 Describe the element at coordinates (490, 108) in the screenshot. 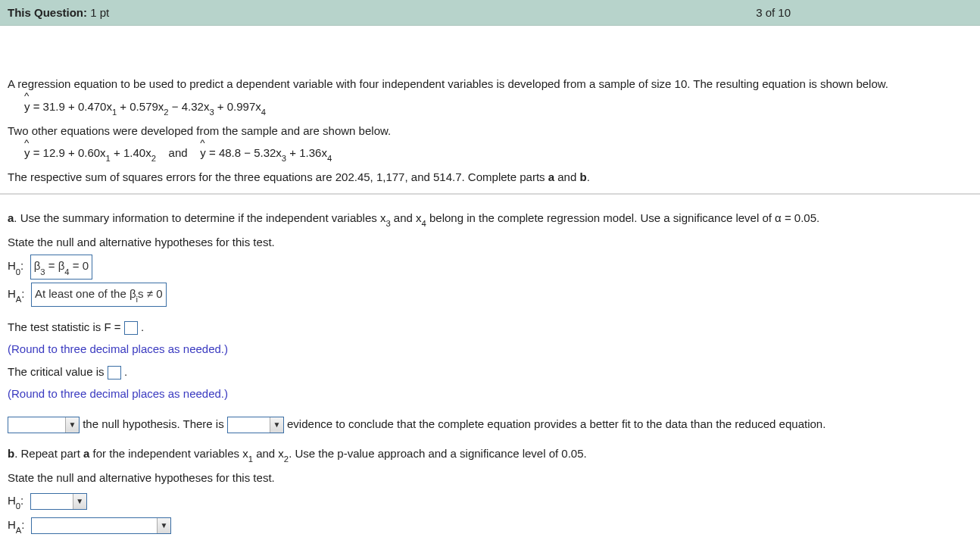

I see `equation-1: y = 31.9 + 0.470x1 + 0.579x2 − 4.32x3 + …` at that location.